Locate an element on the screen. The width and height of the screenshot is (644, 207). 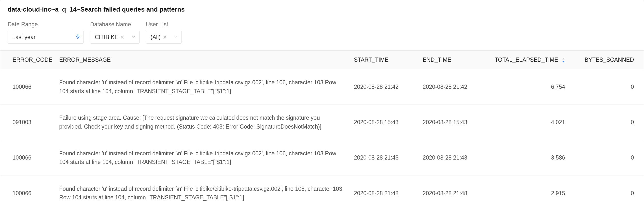
filter-database-name-label: Database Name is located at coordinates (115, 25).